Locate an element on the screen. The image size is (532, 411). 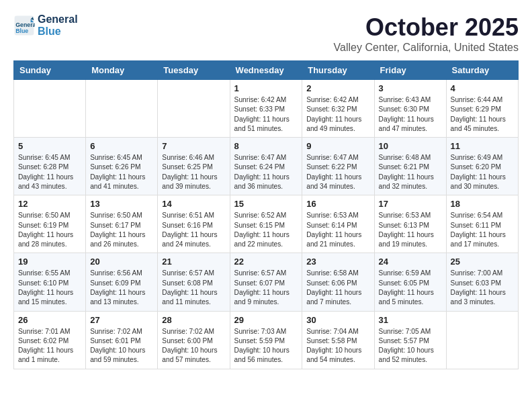
day-info: Sunrise: 7:00 AM Sunset: 6:03 PM Dayligh… is located at coordinates (482, 287).